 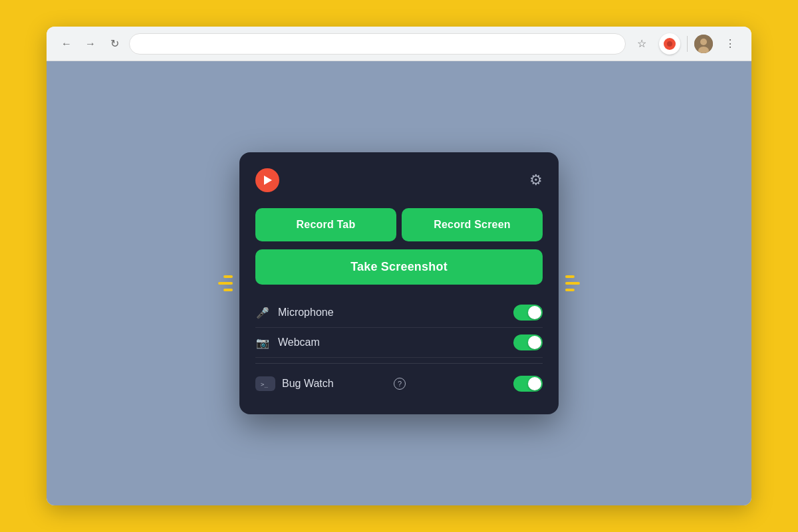 I want to click on address-bar, so click(x=378, y=44).